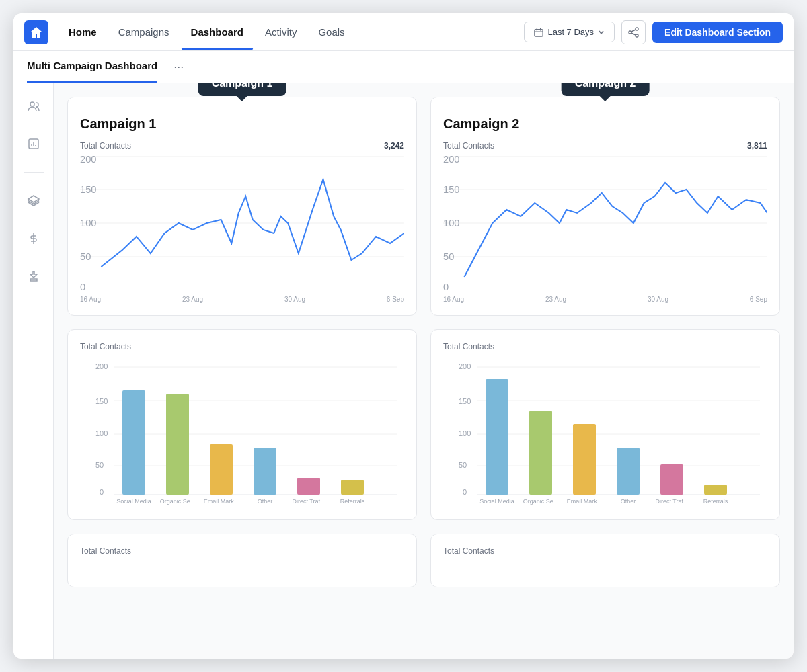  What do you see at coordinates (605, 206) in the screenshot?
I see `campaign2-line-card: Campaign 2 Campaign 2 Total Contacts 3,8…` at bounding box center [605, 206].